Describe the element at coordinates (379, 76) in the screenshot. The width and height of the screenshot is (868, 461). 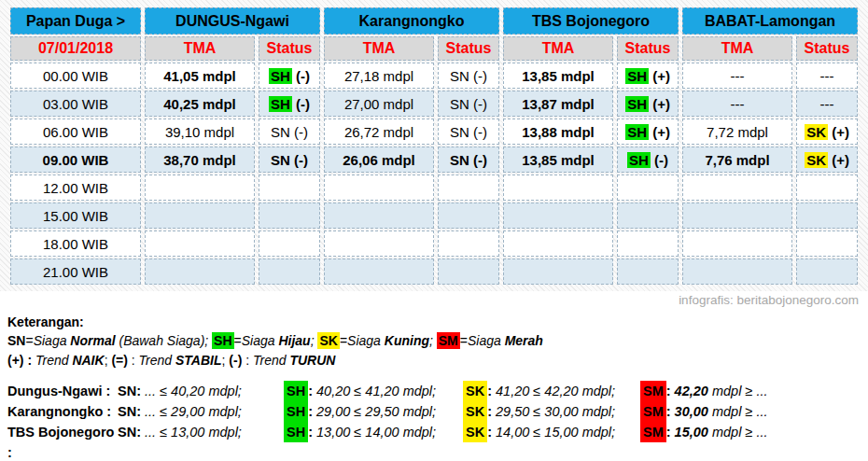
I see `tma-cell: 27,18 mdpl` at that location.